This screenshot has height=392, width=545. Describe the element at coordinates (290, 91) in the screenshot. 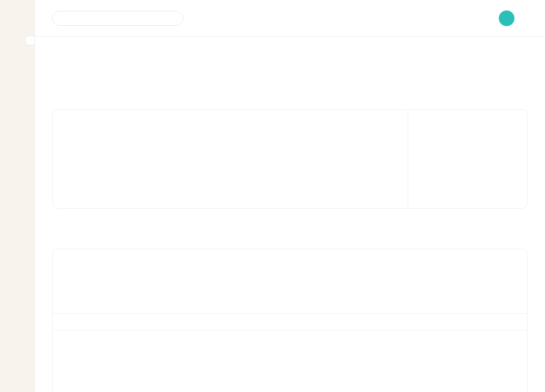

I see `filters-row` at that location.